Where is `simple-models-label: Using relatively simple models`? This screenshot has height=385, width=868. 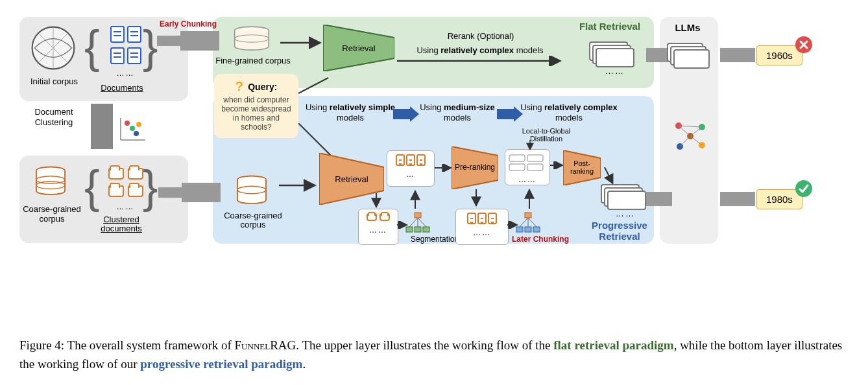
simple-models-label: Using relatively simple models is located at coordinates (350, 113).